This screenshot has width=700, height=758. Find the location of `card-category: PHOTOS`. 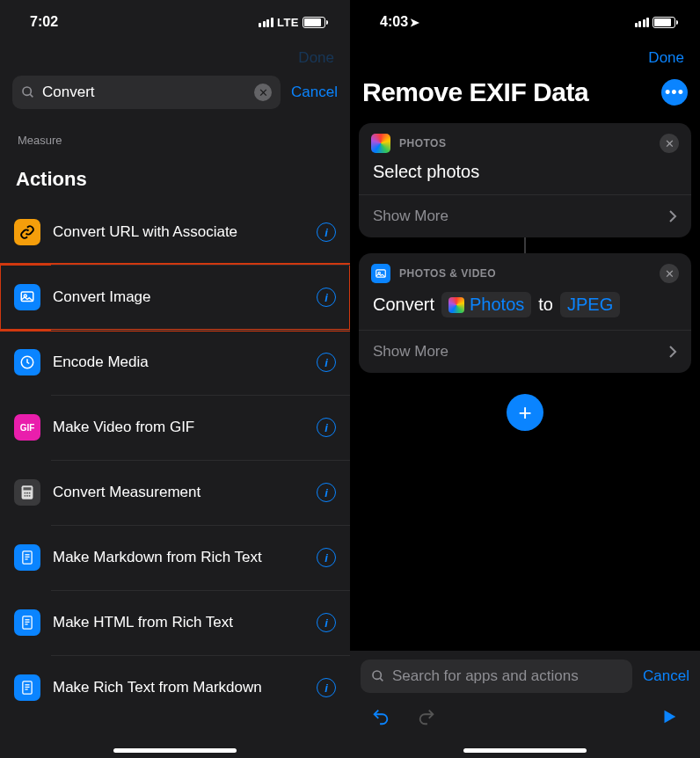

card-category: PHOTOS is located at coordinates (422, 143).